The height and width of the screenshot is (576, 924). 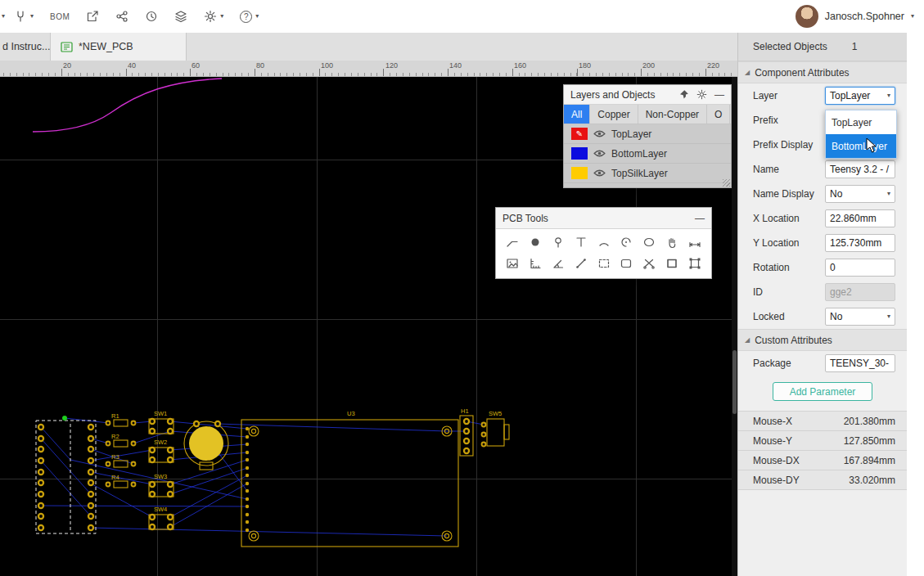 I want to click on solid-region-tool, so click(x=604, y=263).